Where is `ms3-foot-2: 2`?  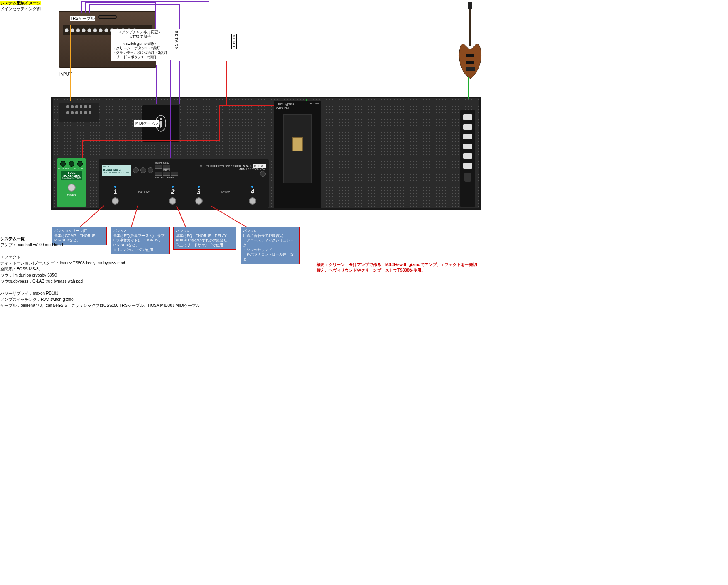
ms3-foot-2: 2 is located at coordinates (173, 195).